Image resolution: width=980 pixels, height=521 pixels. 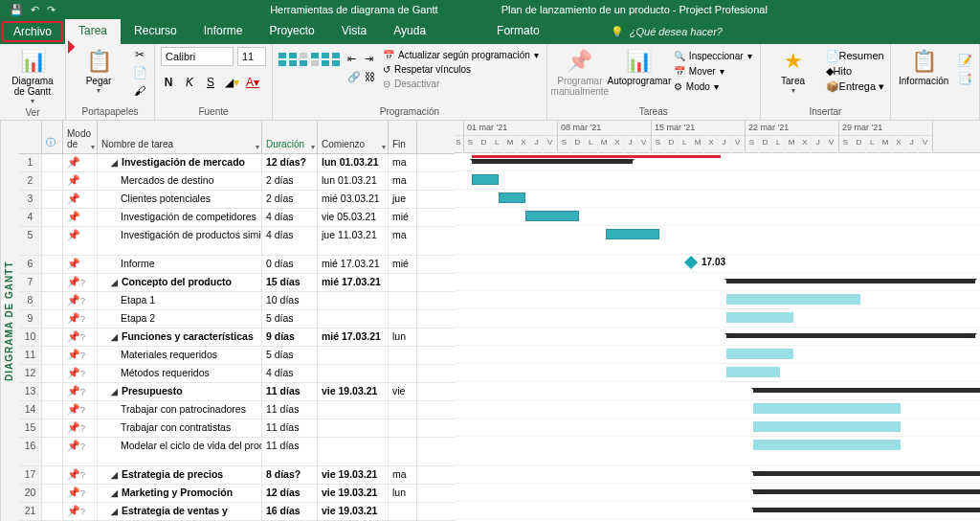 What do you see at coordinates (93, 32) in the screenshot?
I see `tab-task: Tarea` at bounding box center [93, 32].